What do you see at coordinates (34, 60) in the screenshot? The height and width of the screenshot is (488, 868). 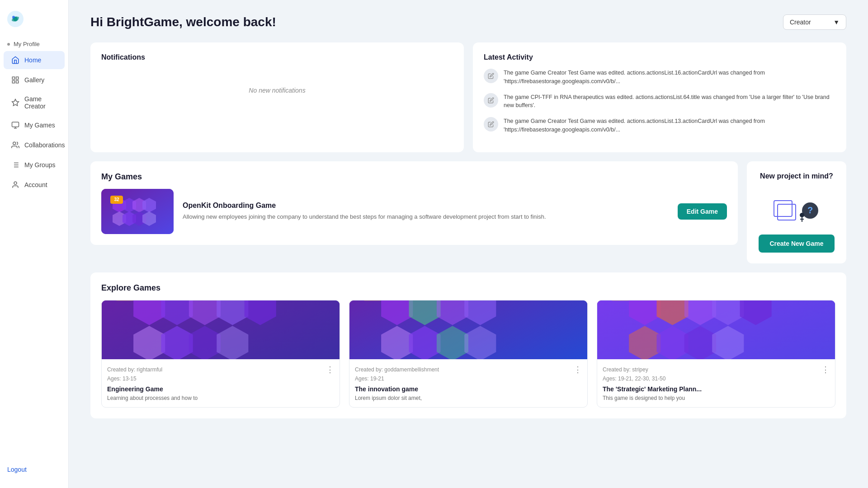 I see `sidebar-item-home: Home` at bounding box center [34, 60].